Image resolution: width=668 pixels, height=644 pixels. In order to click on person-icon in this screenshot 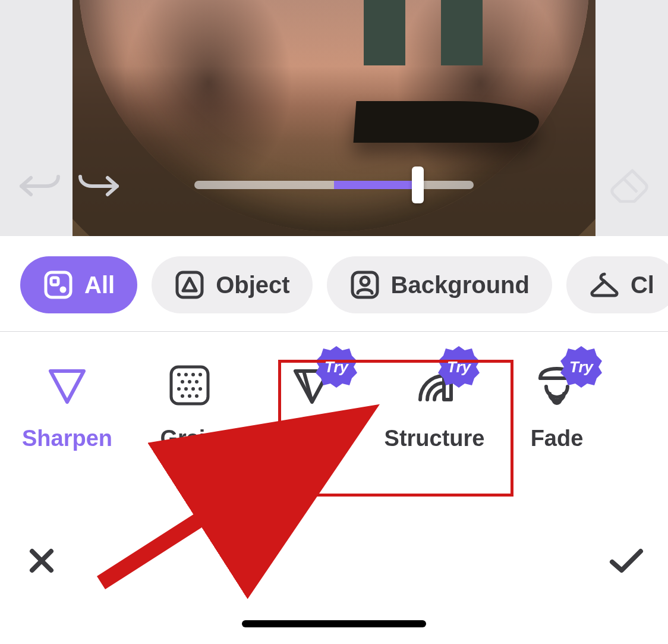, I will do `click(365, 285)`.